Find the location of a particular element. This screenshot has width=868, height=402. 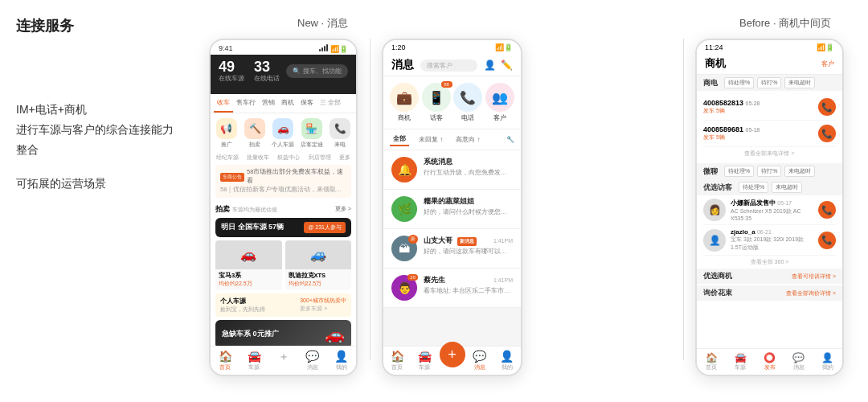

msg-item-veggie: 🌿 糯果的蔬菜姐姐 好的，请问什么时候方便您这看车呢？ is located at coordinates (452, 209).